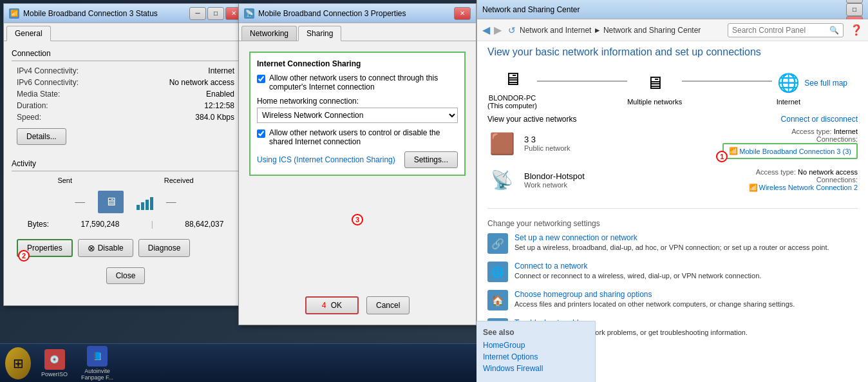  Describe the element at coordinates (138, 207) in the screenshot. I see `bar1` at that location.